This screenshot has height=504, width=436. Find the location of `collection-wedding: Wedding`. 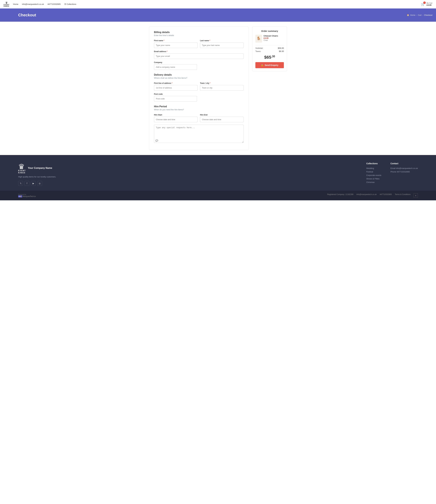

collection-wedding: Wedding is located at coordinates (374, 168).